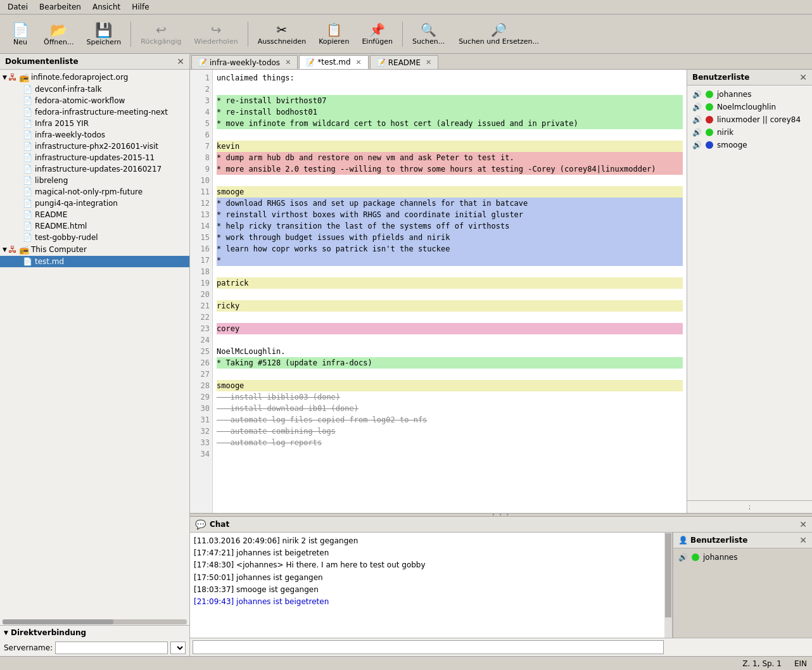 This screenshot has width=812, height=670. What do you see at coordinates (732, 145) in the screenshot?
I see `user-name-smooge: smooge` at bounding box center [732, 145].